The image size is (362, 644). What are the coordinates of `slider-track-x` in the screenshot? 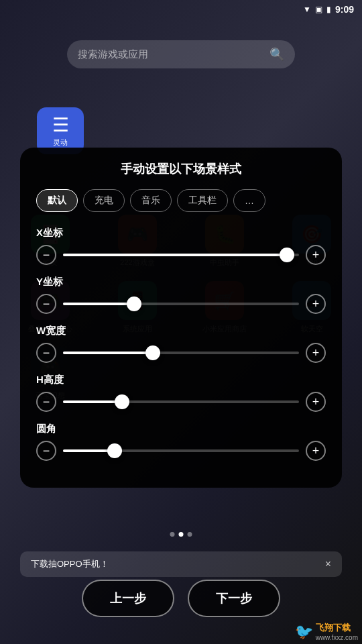 It's located at (181, 255).